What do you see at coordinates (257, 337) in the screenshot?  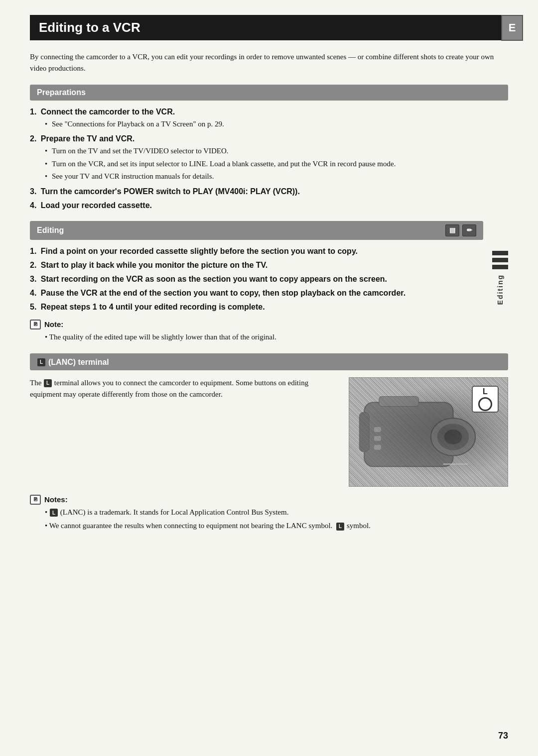 I see `note-text: • The quality of the edited tape will be…` at bounding box center [257, 337].